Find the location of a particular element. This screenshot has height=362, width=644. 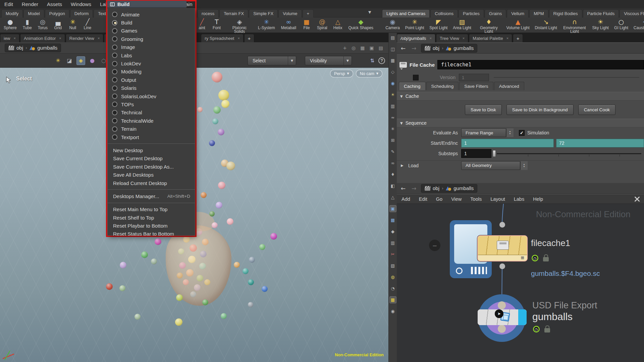

shelf-tool: ○GI Light is located at coordinates (621, 25).